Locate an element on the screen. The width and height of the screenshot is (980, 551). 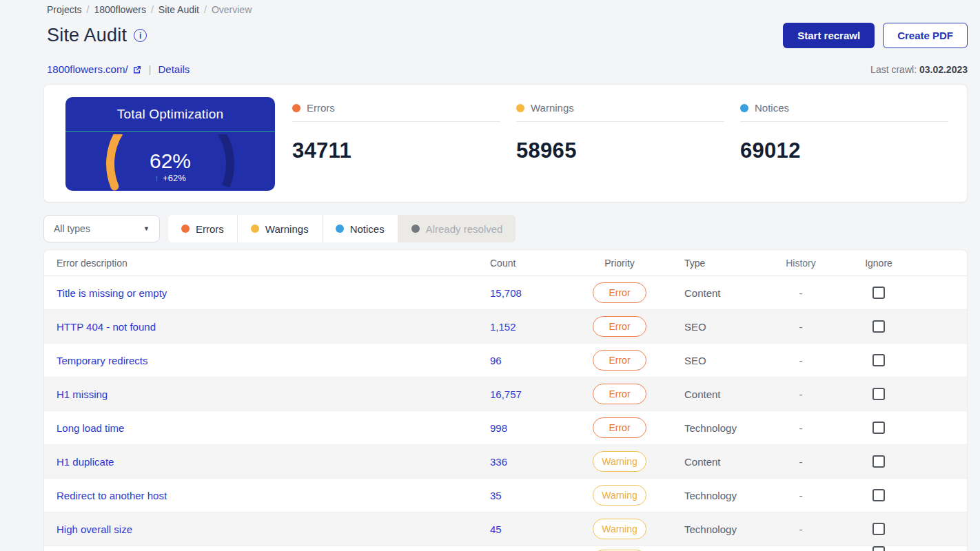
stat-value: 69012 is located at coordinates (844, 151).